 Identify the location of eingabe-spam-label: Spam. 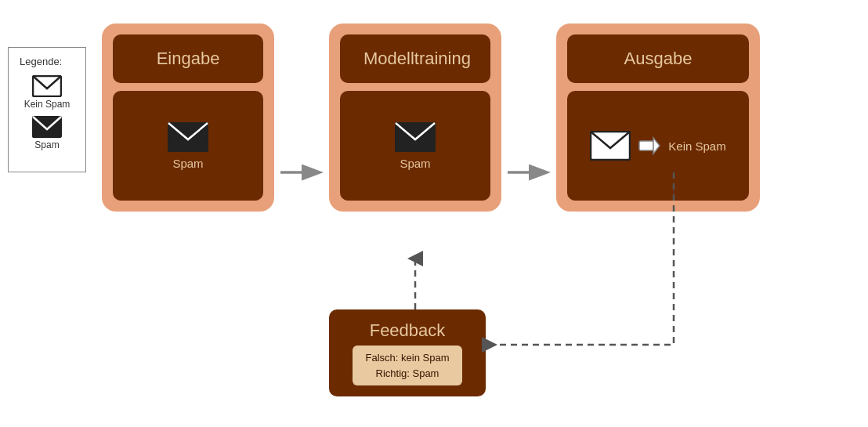
(188, 163).